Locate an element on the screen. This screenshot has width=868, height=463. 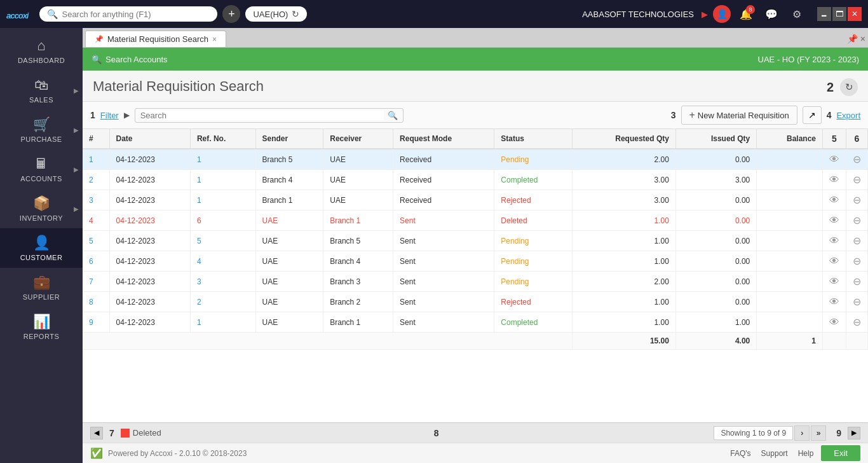
accounts-icon: 🖩 is located at coordinates (41, 164).